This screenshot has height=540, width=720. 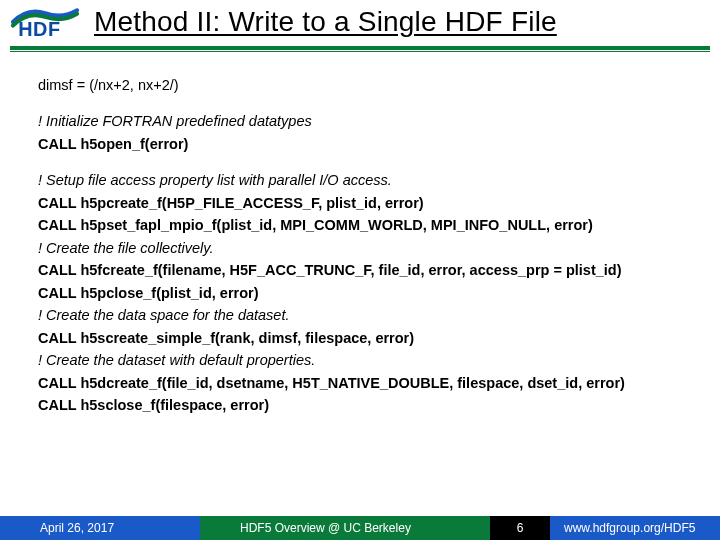 I want to click on slide-title: Method II: Write to a Single HDF File, so click(x=326, y=22).